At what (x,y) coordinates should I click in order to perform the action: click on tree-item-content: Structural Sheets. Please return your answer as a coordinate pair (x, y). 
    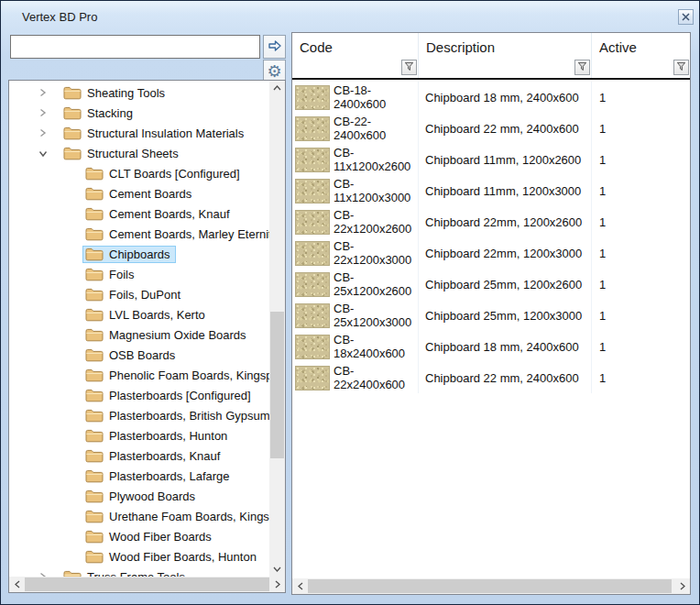
    Looking at the image, I should click on (123, 154).